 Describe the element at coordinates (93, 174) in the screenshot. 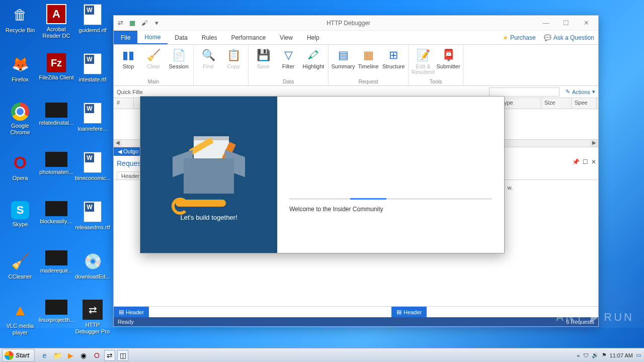

I see `desktop-icon-bineconomic-: bineconomic...` at that location.